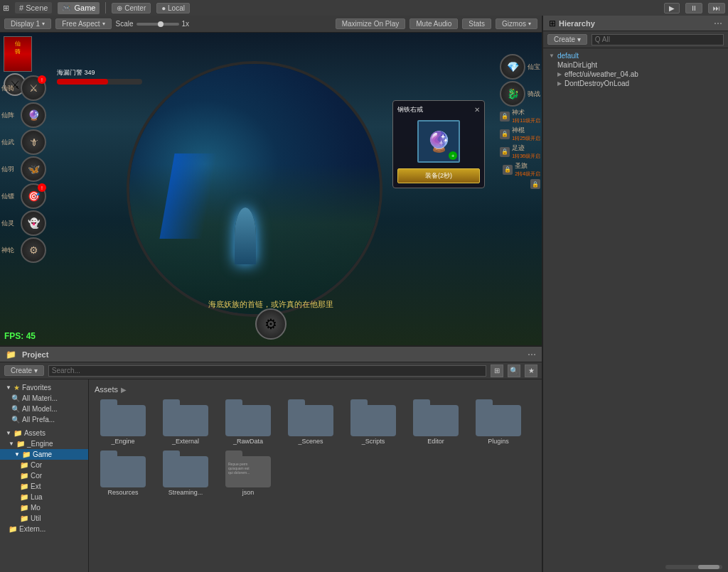 This screenshot has height=572, width=728. What do you see at coordinates (33, 88) in the screenshot?
I see `btn-icon-xianjing: ⚔!` at bounding box center [33, 88].